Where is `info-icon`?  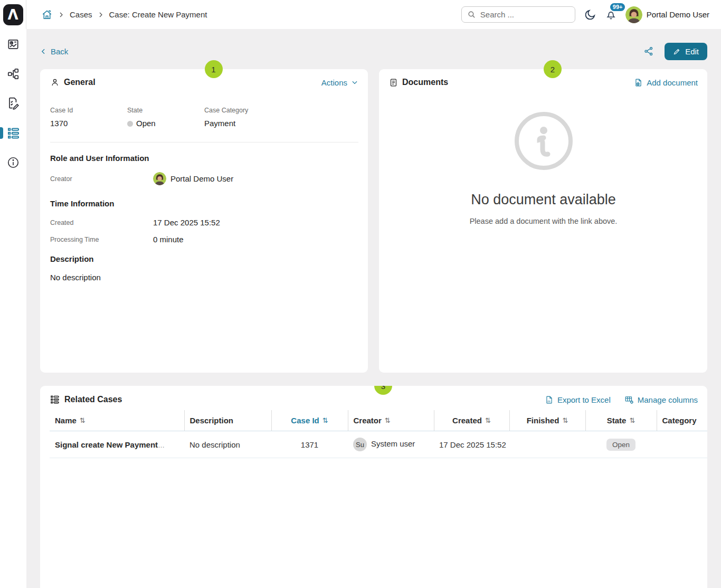
info-icon is located at coordinates (13, 163).